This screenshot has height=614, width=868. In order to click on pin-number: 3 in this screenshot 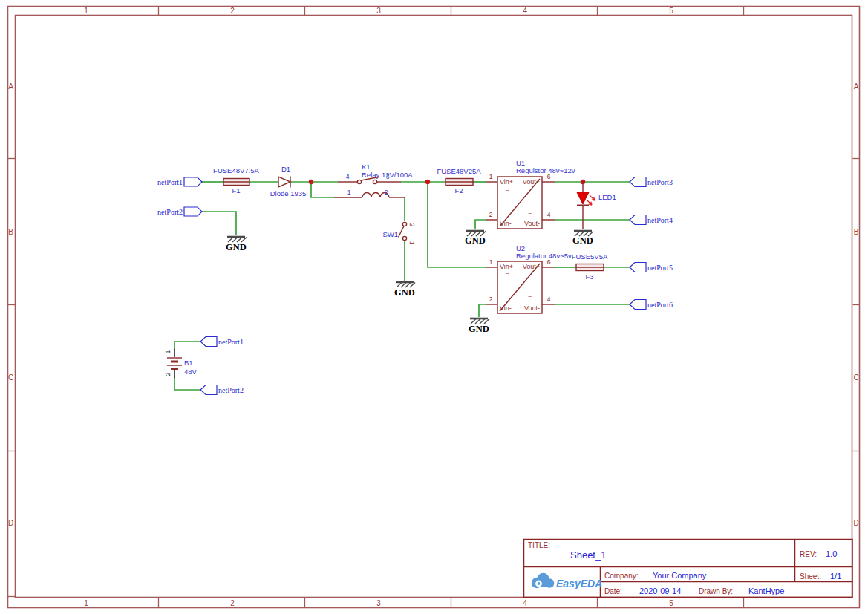, I will do `click(388, 177)`.